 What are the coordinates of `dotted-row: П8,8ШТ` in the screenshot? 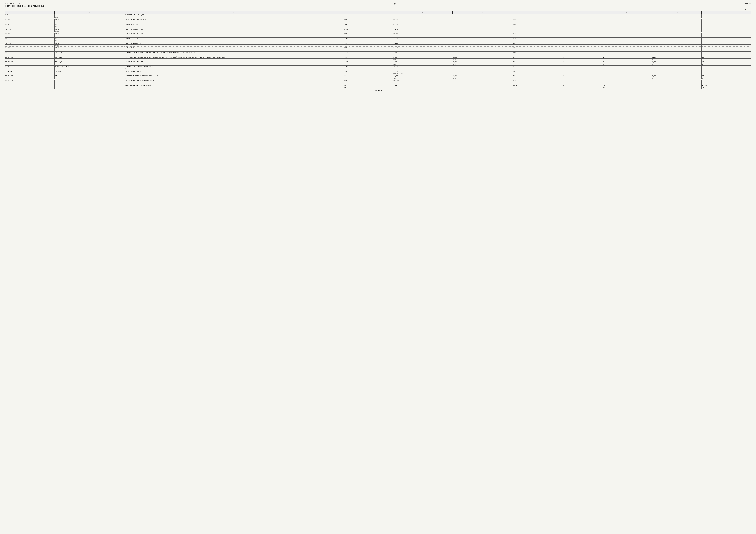 It's located at (378, 22).